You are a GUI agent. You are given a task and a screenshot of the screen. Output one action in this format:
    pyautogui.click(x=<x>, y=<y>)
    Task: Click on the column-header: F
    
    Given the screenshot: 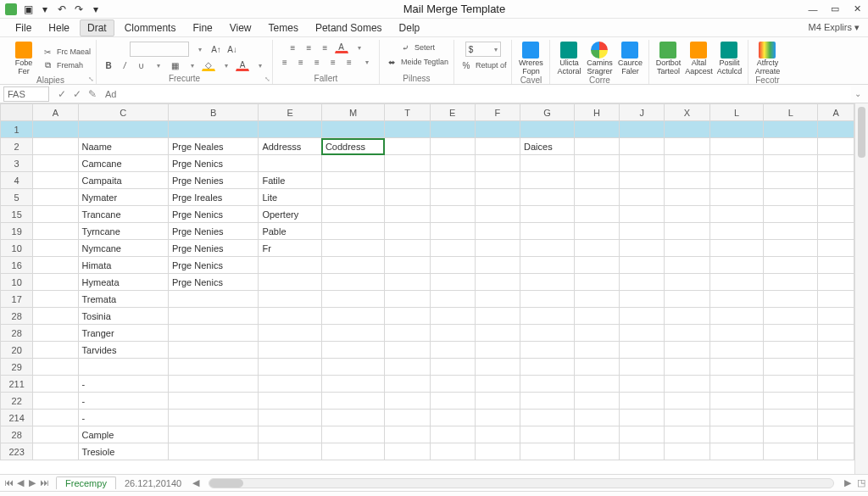 What is the action you would take?
    pyautogui.click(x=497, y=113)
    